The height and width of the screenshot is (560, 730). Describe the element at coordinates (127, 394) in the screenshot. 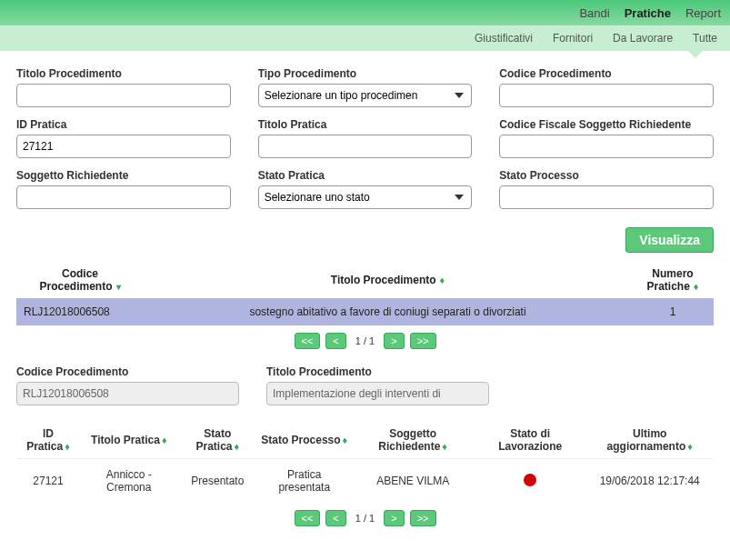

I see `input-detail-codice` at that location.